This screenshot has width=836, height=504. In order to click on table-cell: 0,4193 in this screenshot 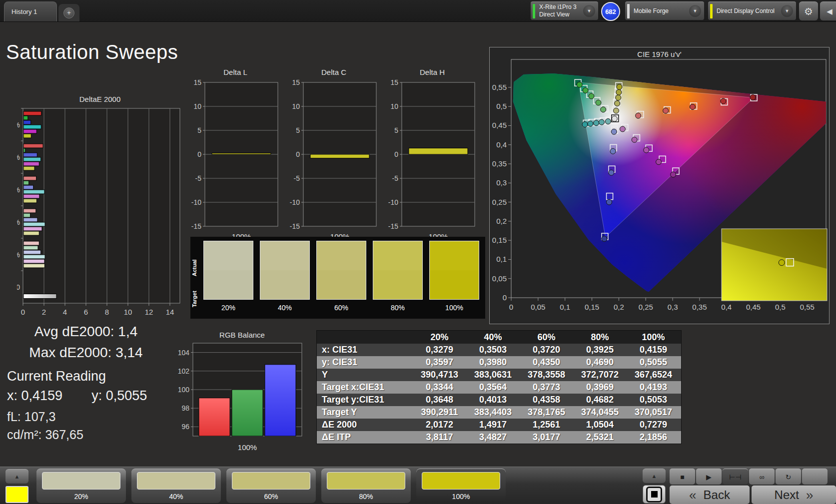, I will do `click(654, 388)`.